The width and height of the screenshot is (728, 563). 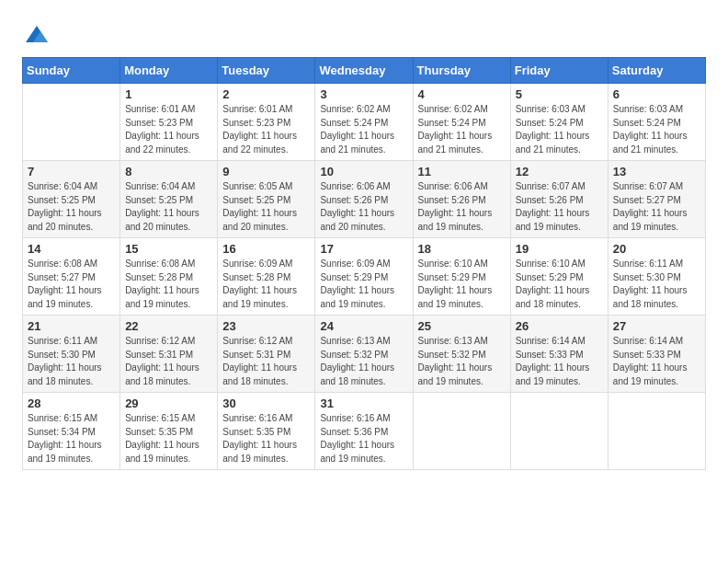 What do you see at coordinates (169, 71) in the screenshot?
I see `day-of-week-header: Monday` at bounding box center [169, 71].